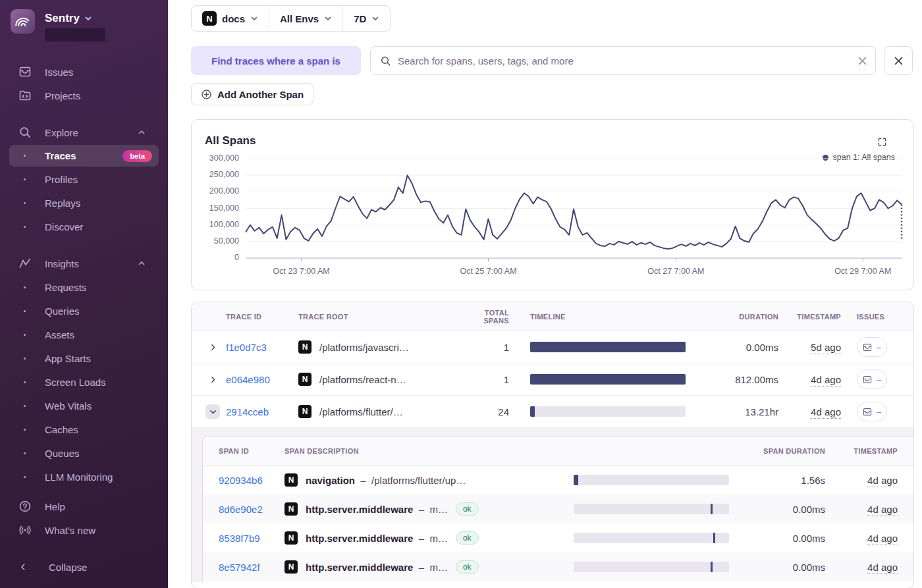 The height and width of the screenshot is (588, 922). Describe the element at coordinates (137, 156) in the screenshot. I see `beta-badge: beta` at that location.